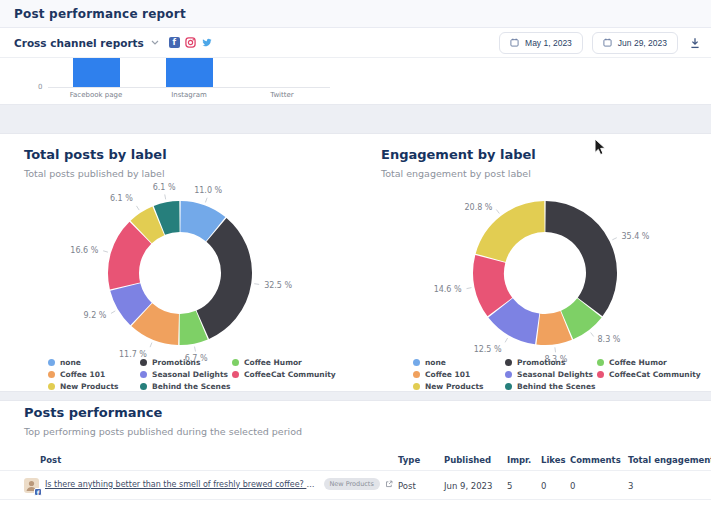 This screenshot has width=711, height=509. What do you see at coordinates (356, 43) in the screenshot?
I see `toolbar: Cross channel reports f May 1, 2023 Jun …` at bounding box center [356, 43].